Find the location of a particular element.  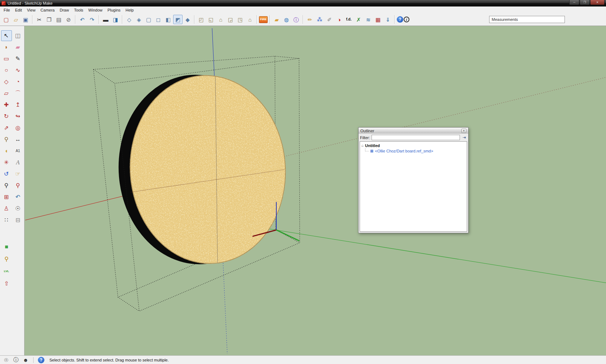

zoom-extents-tool-button: ⊞ is located at coordinates (6, 197).